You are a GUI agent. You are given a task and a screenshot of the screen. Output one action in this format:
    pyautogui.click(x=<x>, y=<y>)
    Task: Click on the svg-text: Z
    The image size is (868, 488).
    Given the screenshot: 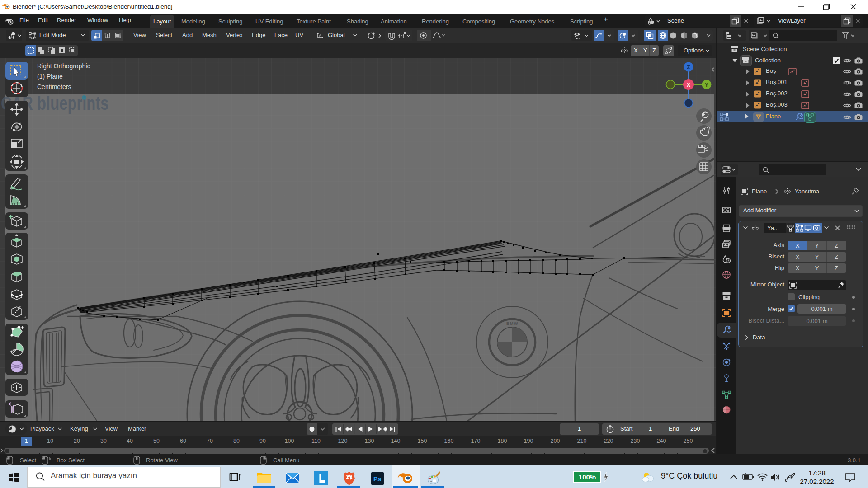 What is the action you would take?
    pyautogui.click(x=688, y=67)
    